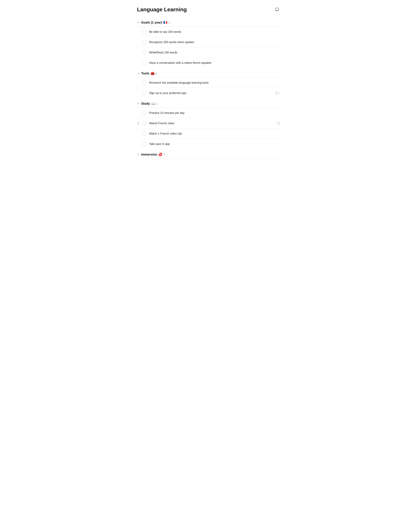  What do you see at coordinates (277, 10) in the screenshot?
I see `chat-button` at bounding box center [277, 10].